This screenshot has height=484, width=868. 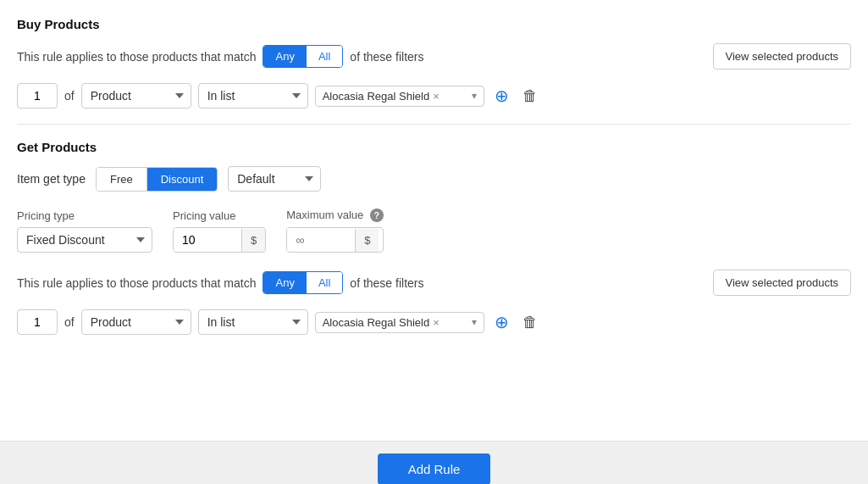 I want to click on pricing-value-input, so click(x=207, y=240).